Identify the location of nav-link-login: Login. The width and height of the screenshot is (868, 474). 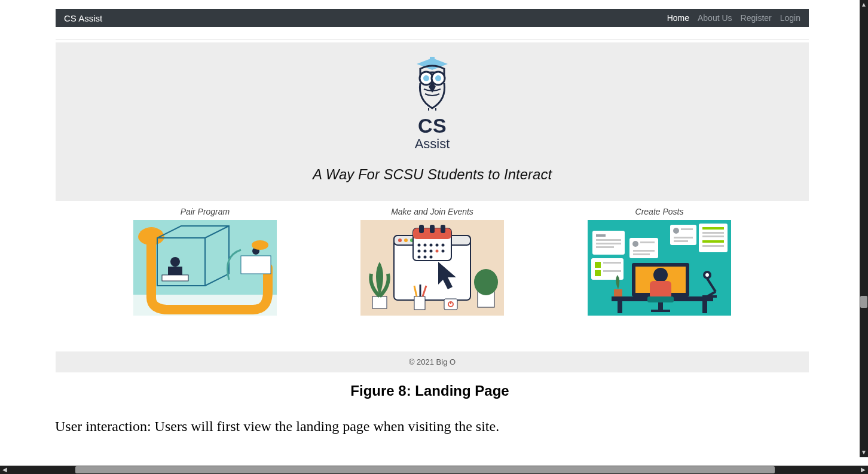
(790, 18).